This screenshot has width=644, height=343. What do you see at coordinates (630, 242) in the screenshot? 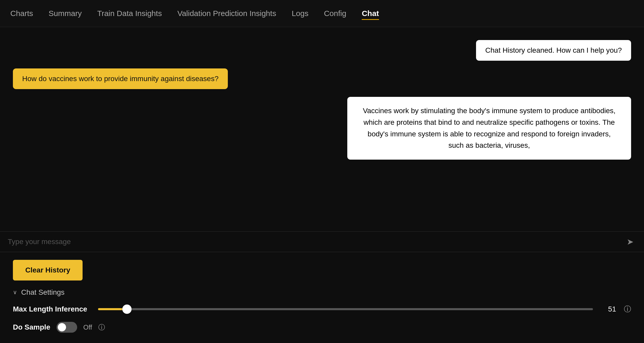
I see `send-icon: ➤` at bounding box center [630, 242].